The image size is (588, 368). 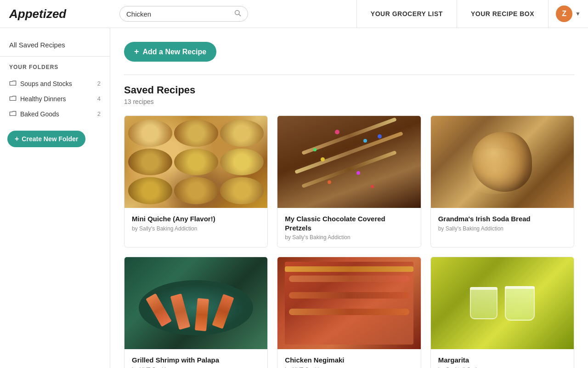 What do you see at coordinates (503, 359) in the screenshot?
I see `recipe-info-5: Margarita by Cocktail Codex` at bounding box center [503, 359].